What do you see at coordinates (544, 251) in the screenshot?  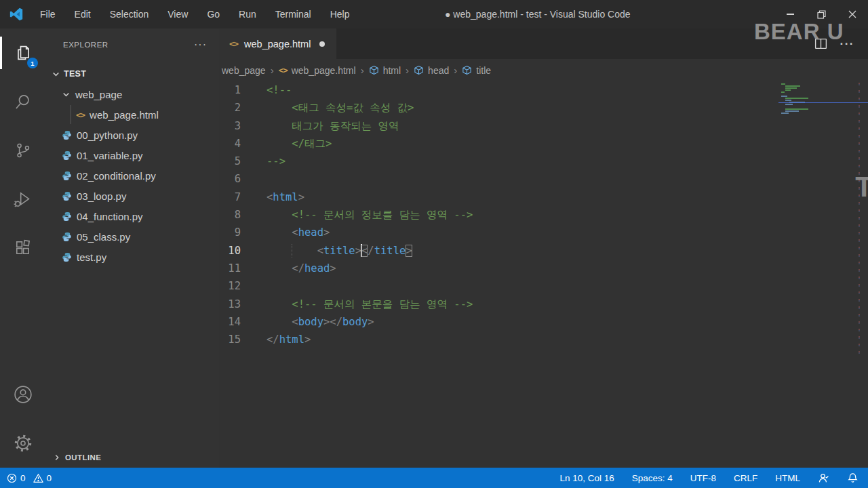 I see `code-line-10: 10 <title></title>` at bounding box center [544, 251].